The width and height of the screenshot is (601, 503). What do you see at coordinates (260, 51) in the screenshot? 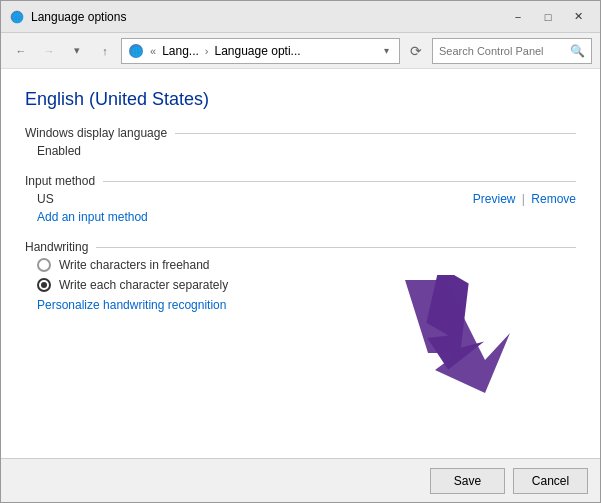
I see `address-bar: 🌐 « Lang... › Language opti... ▾` at bounding box center [260, 51].